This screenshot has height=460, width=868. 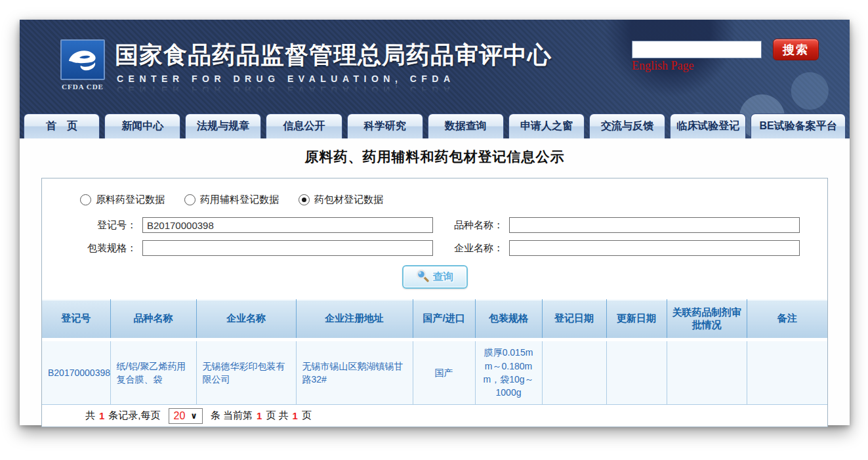 I want to click on english-page-link: English Page, so click(x=663, y=66).